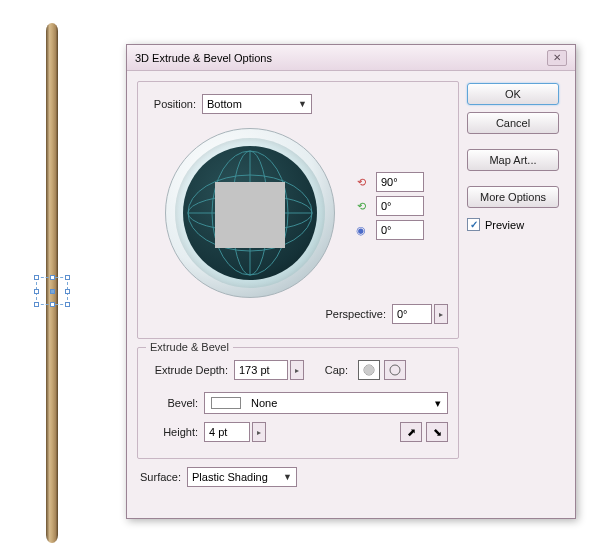  I want to click on bevel-swatch-icon, so click(226, 403).